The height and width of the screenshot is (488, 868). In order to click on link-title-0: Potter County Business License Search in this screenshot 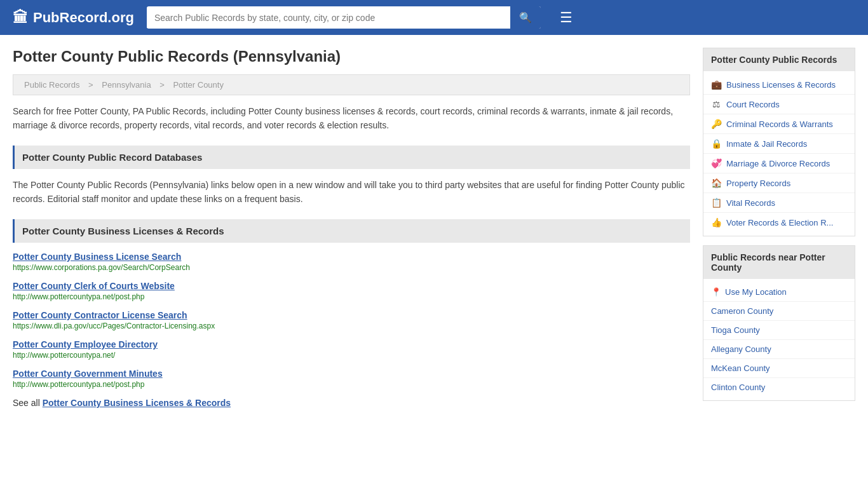, I will do `click(97, 257)`.